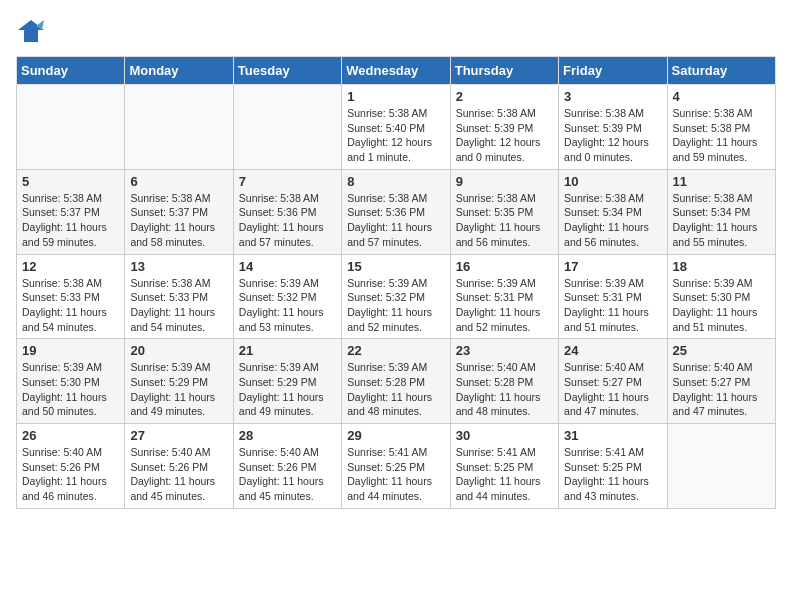 The image size is (792, 612). Describe the element at coordinates (396, 382) in the screenshot. I see `calendar-week-row: 19Sunrise: 5:39 AM Sunset: 5:30 PM Dayli…` at that location.